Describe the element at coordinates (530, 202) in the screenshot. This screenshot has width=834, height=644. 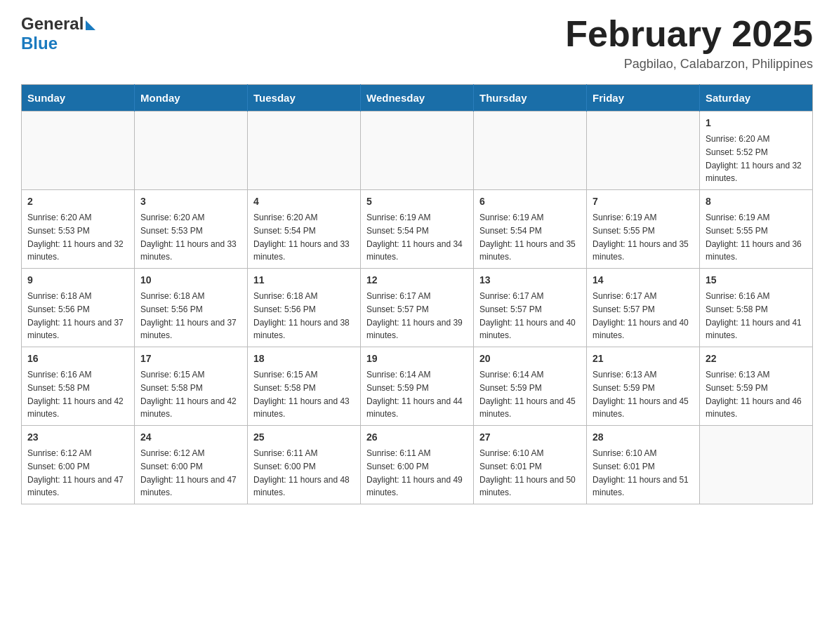
I see `day-number: 6` at that location.